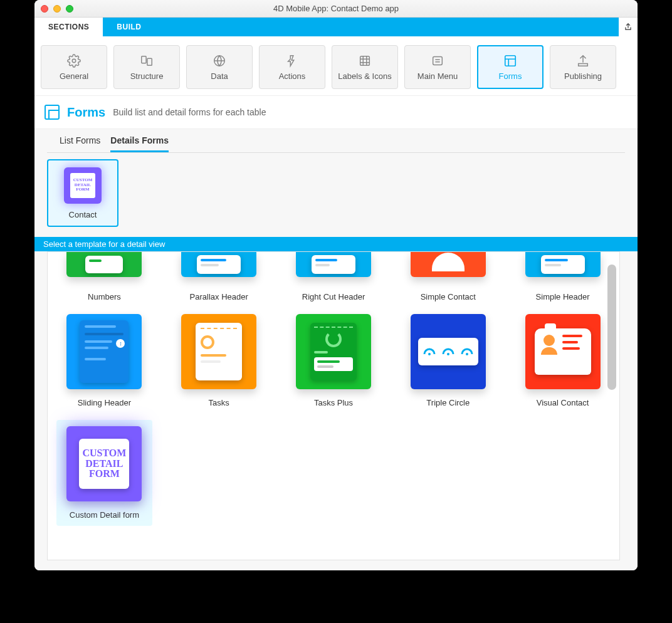 The height and width of the screenshot is (623, 672). What do you see at coordinates (448, 297) in the screenshot?
I see `template-label: Simple Contact` at bounding box center [448, 297].